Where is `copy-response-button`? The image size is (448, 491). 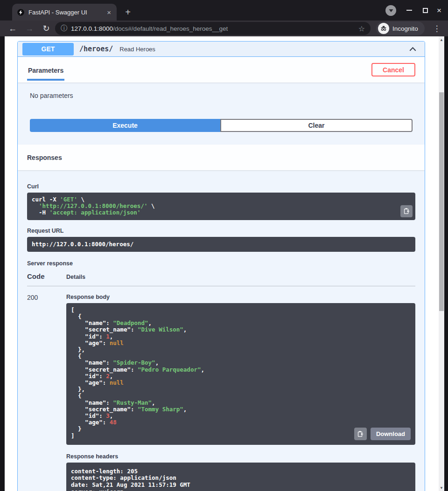
copy-response-button is located at coordinates (360, 434).